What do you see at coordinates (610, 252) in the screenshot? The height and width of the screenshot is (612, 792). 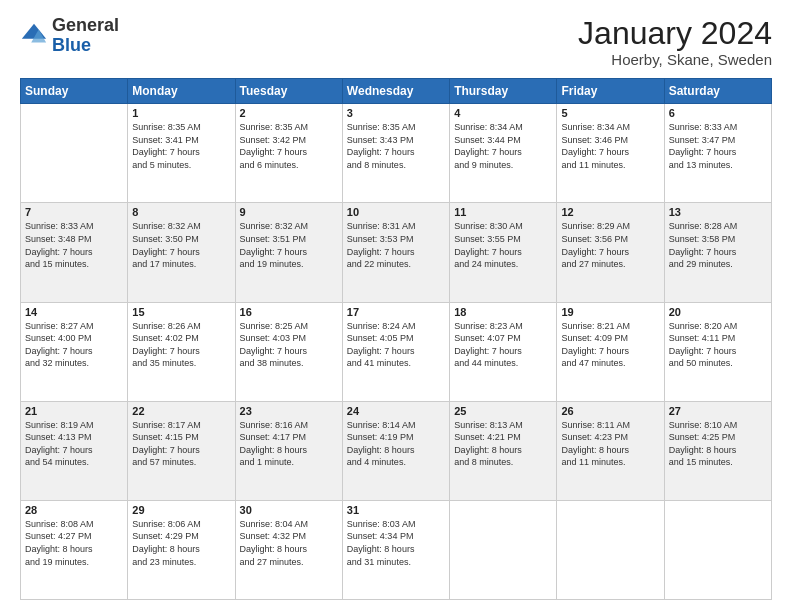 I see `cell-1-5: 12Sunrise: 8:29 AM Sunset: 3:56 PM Dayli…` at bounding box center [610, 252].